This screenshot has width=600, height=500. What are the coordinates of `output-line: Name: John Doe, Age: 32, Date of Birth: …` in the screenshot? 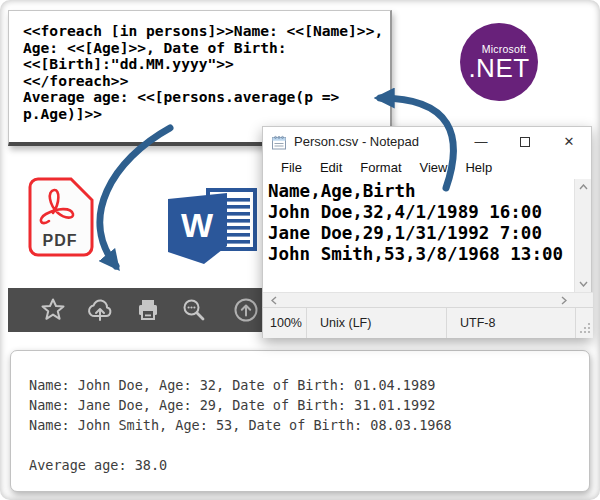 It's located at (309, 385).